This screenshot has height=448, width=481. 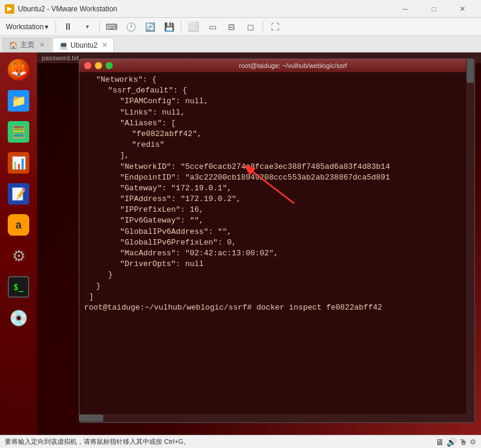 I want to click on view-button: ⬜, so click(x=193, y=27).